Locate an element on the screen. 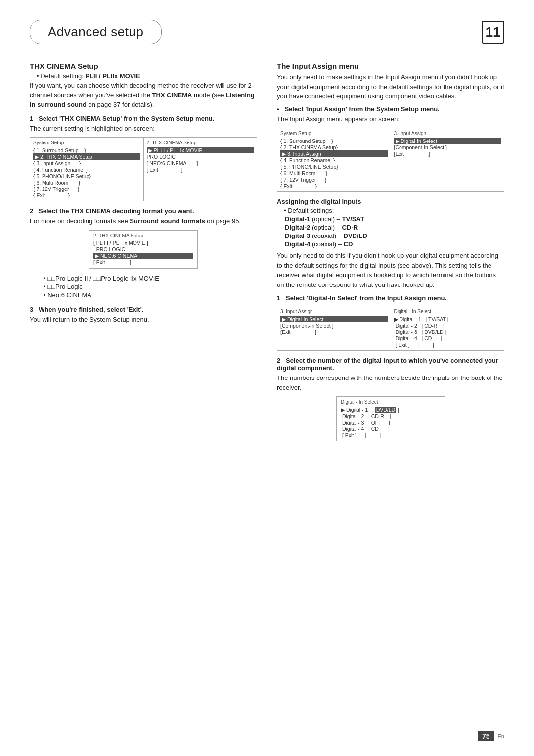 The height and width of the screenshot is (756, 534). digital-2-default: Digital-2 (optical) – CD-R is located at coordinates (395, 228).